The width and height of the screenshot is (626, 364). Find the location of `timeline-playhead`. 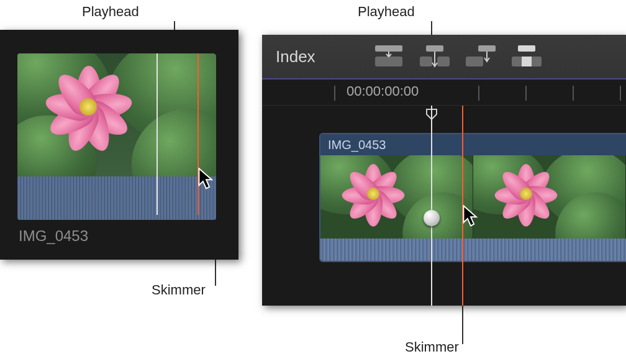

timeline-playhead is located at coordinates (432, 206).